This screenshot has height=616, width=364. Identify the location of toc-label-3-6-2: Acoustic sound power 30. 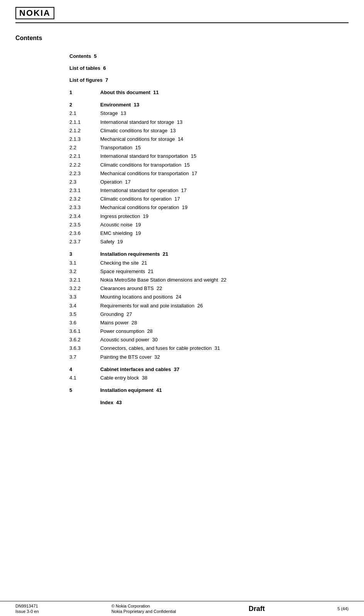
(224, 340).